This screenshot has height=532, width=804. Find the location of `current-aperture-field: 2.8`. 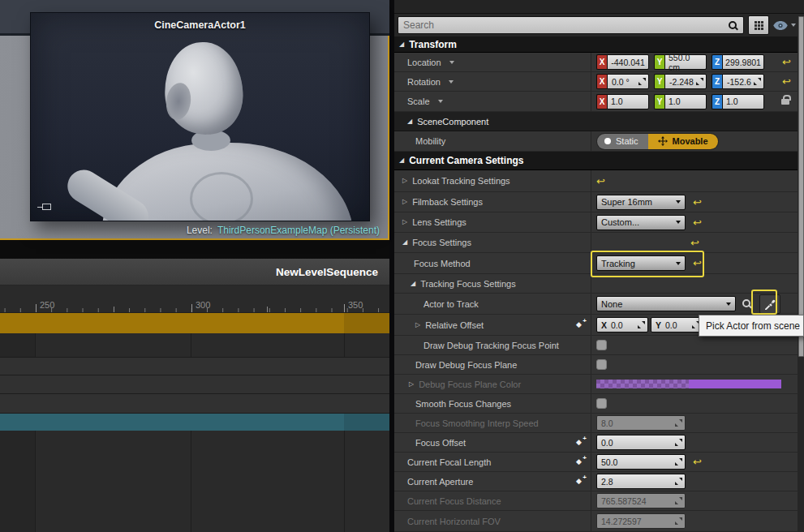

current-aperture-field: 2.8 is located at coordinates (641, 482).